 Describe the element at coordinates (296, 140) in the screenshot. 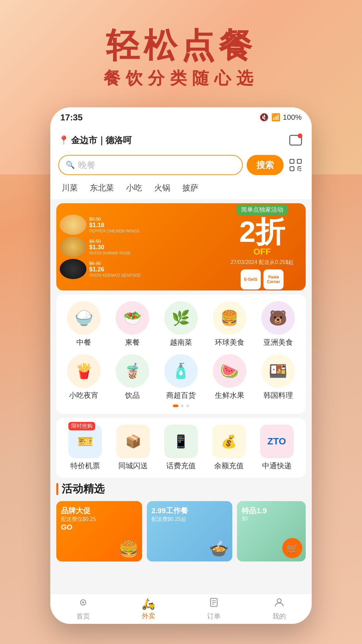

I see `message-button` at that location.